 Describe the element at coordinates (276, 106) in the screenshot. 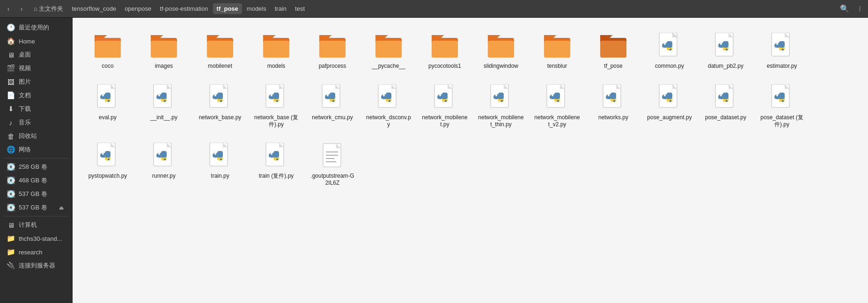

I see `file-item-network_base_copy-py: network_base (复件).py` at that location.